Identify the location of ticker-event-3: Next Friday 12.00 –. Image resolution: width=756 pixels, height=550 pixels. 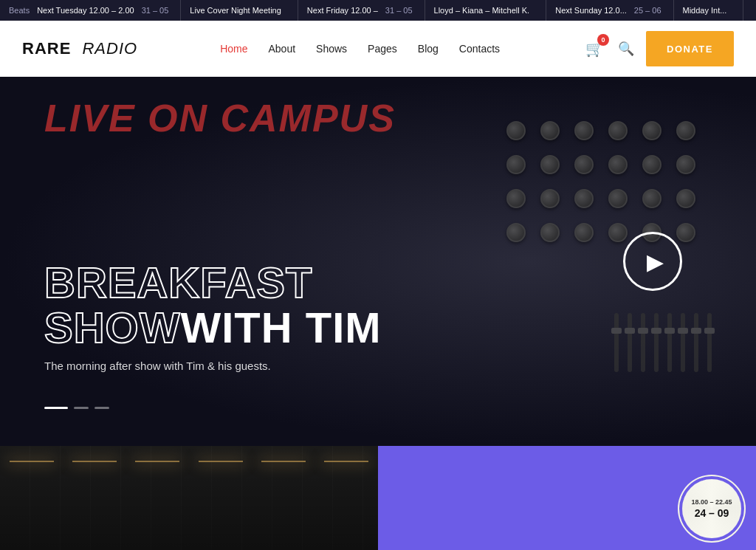
(343, 10).